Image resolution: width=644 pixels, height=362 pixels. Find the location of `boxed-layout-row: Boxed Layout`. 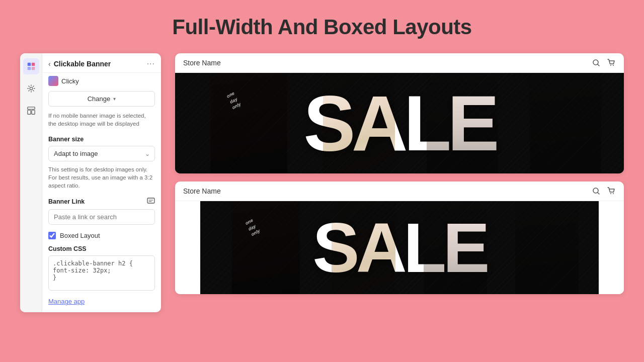

boxed-layout-row: Boxed Layout is located at coordinates (102, 237).